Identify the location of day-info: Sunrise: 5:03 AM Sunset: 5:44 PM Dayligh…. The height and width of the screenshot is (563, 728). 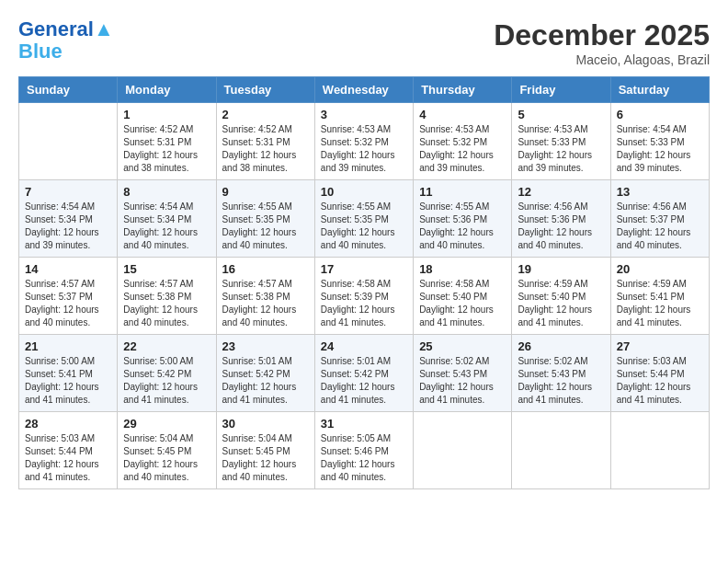
(68, 458).